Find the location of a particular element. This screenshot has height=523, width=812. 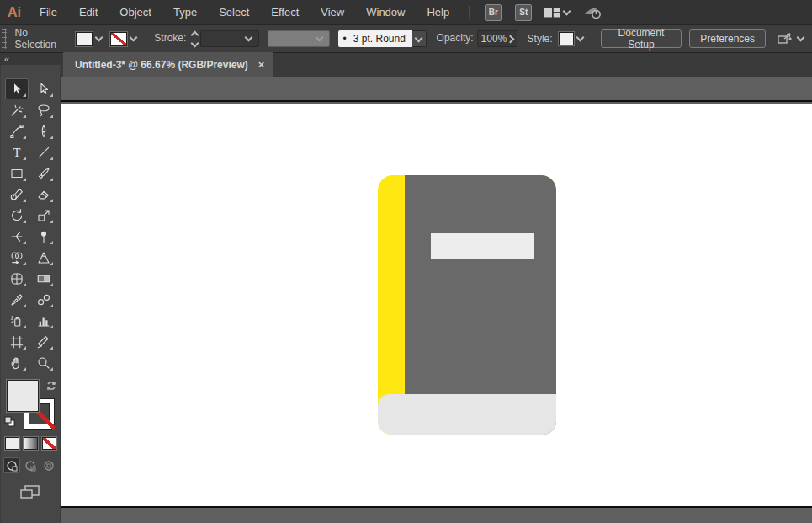

app-logo: Ai is located at coordinates (14, 13).